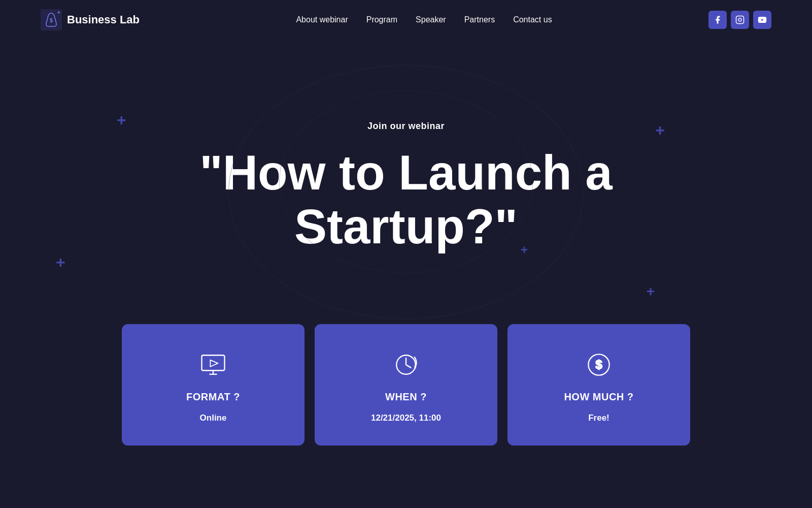 The height and width of the screenshot is (508, 812). I want to click on format-icon, so click(213, 365).